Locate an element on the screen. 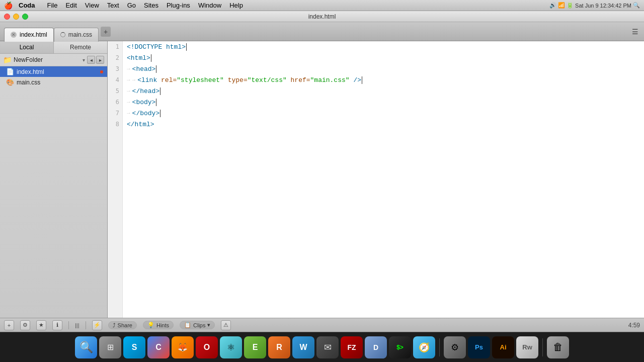 This screenshot has width=644, height=362. dock-item-wunderlist: W is located at coordinates (303, 347).